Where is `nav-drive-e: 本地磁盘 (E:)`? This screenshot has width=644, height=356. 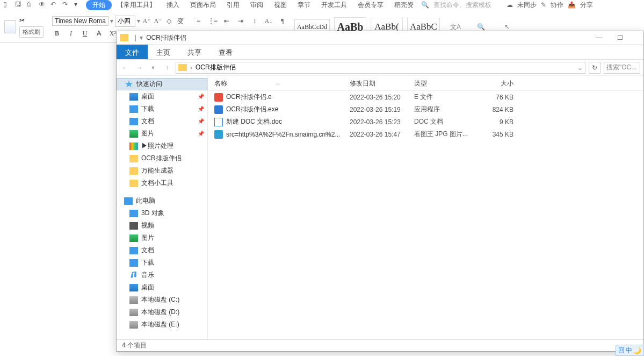 nav-drive-e: 本地磁盘 (E:) is located at coordinates (162, 325).